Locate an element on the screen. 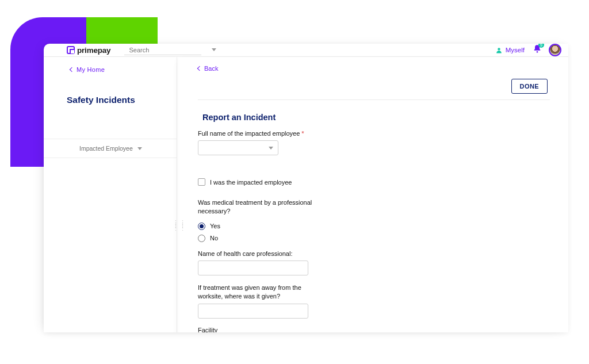  medical-radio-group: Yes No is located at coordinates (301, 232).